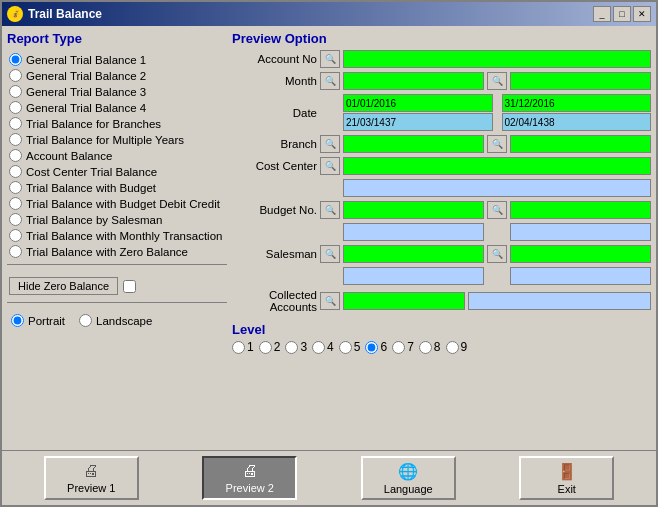  Describe the element at coordinates (418, 122) in the screenshot. I see `date-from-hijri: 21/03/1437` at that location.